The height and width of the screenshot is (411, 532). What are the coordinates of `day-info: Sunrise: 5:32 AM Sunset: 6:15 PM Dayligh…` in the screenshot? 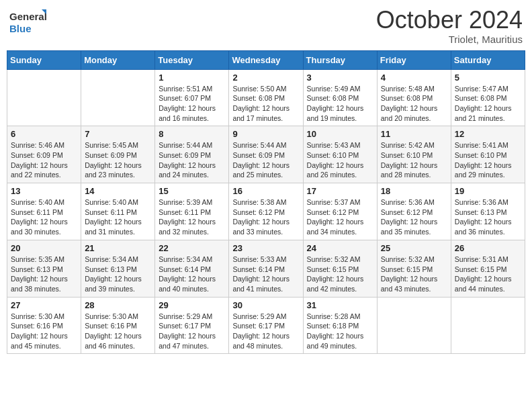 It's located at (414, 274).